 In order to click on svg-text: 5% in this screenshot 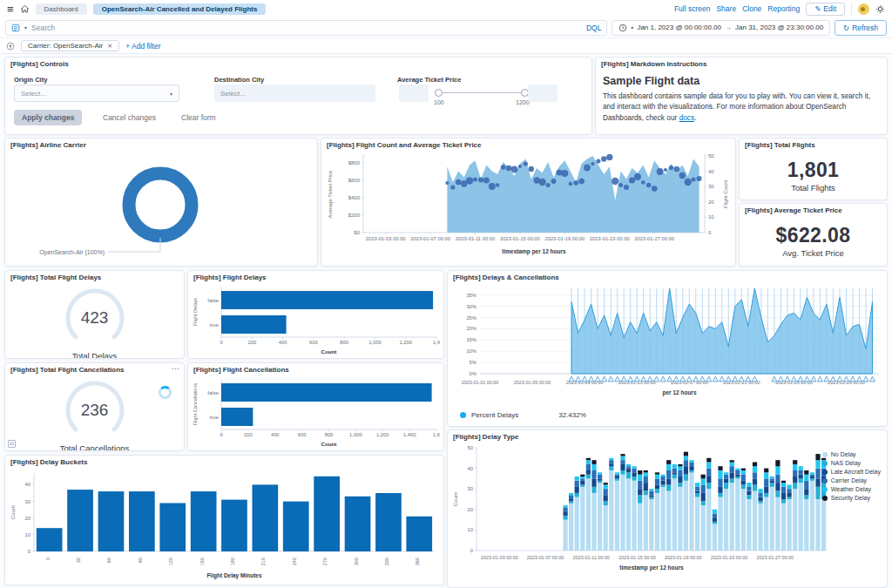, I will do `click(473, 362)`.